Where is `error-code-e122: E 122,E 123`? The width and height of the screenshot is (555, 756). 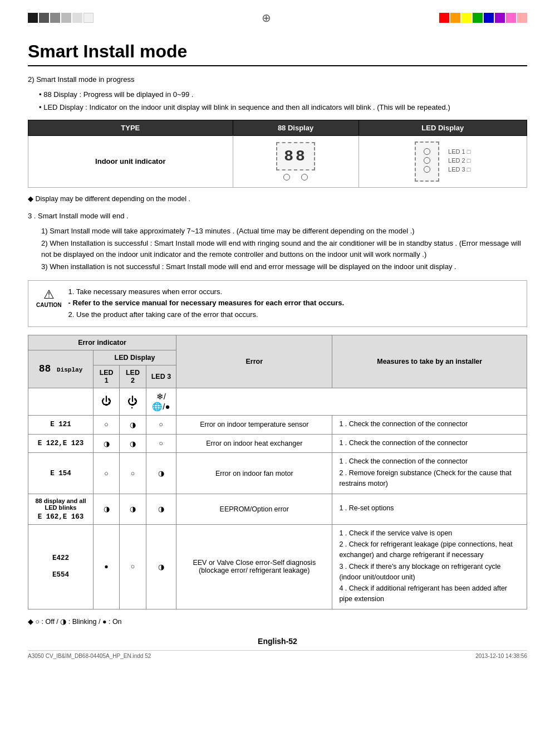
error-code-e122: E 122,E 123 is located at coordinates (61, 443).